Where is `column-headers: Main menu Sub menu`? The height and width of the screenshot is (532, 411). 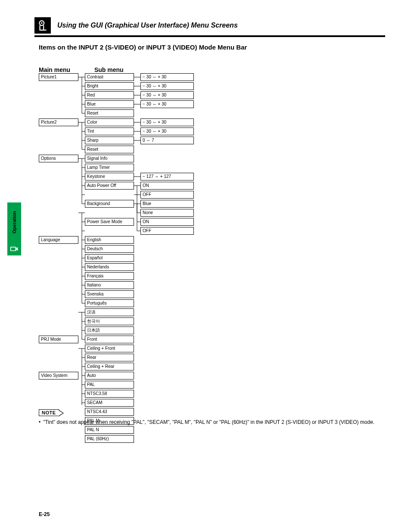 column-headers: Main menu Sub menu is located at coordinates (81, 70).